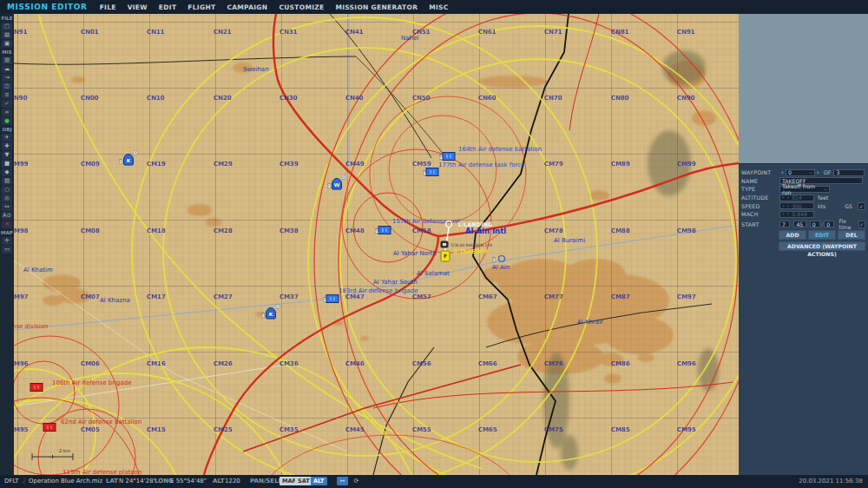 The width and height of the screenshot is (868, 488). What do you see at coordinates (7, 189) in the screenshot?
I see `toolbar-farp-icon: ○` at bounding box center [7, 189].